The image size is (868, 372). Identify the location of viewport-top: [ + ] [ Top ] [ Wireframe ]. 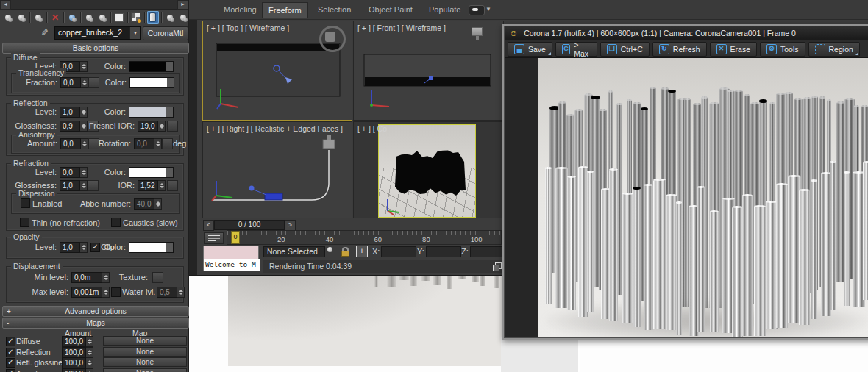
(277, 71).